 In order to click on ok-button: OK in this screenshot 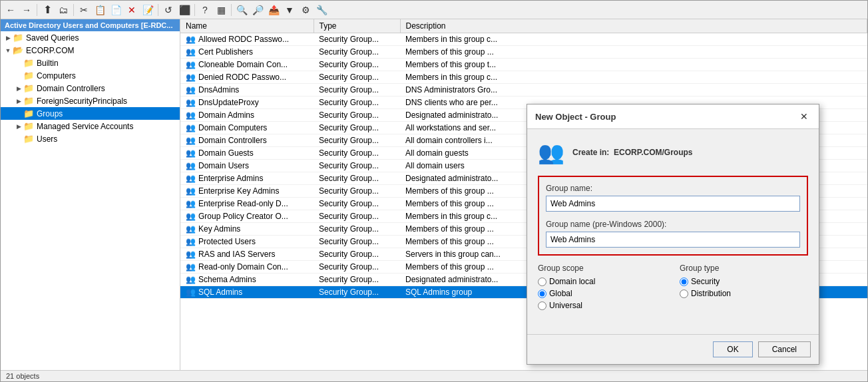, I will do `click(732, 349)`.